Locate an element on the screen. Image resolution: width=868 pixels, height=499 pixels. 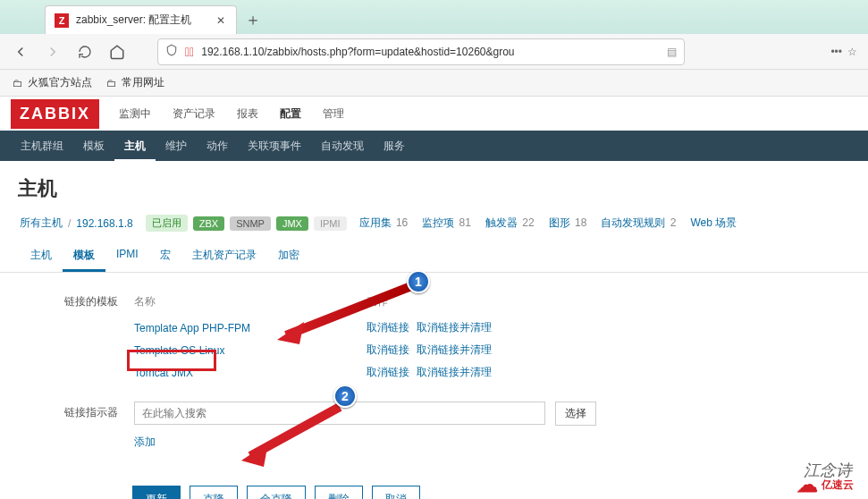
template-link: Template App PHP-FPM is located at coordinates (192, 328).